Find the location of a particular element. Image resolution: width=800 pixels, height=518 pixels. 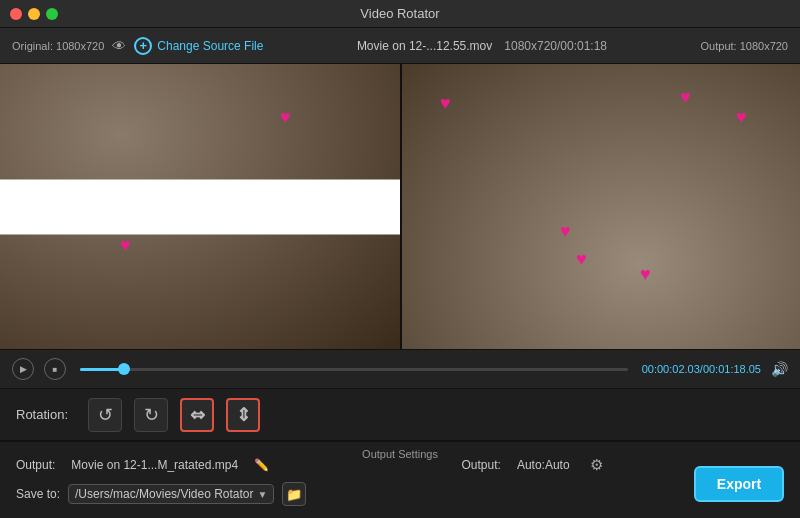

heart-decoration-4: ♥ is located at coordinates (566, 232).